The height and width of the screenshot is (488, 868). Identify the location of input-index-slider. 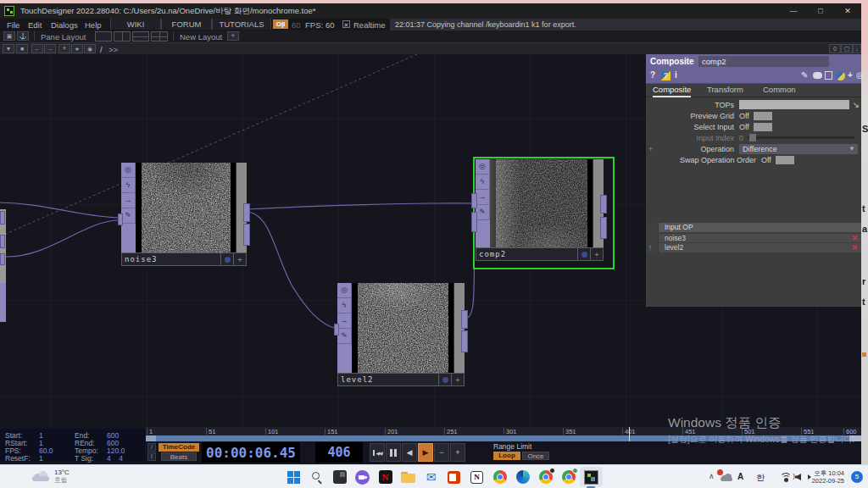
(801, 137).